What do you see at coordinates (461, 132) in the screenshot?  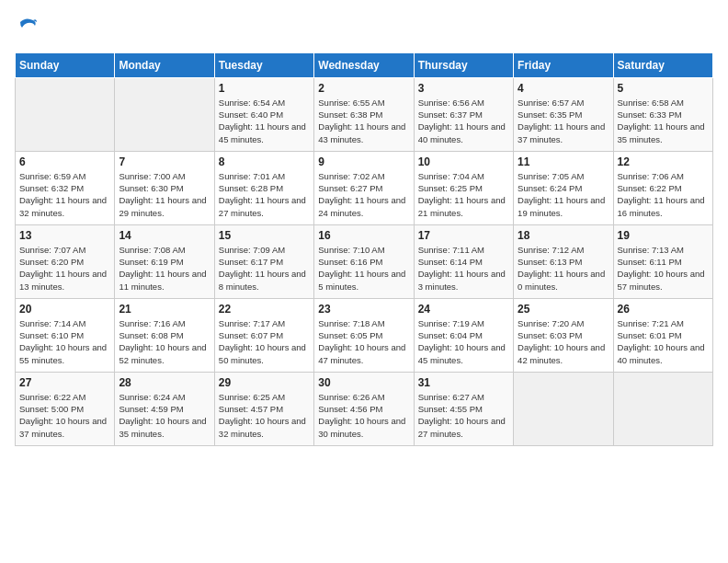 I see `daylight: Daylight: 11 hours and 40 minutes.` at bounding box center [461, 132].